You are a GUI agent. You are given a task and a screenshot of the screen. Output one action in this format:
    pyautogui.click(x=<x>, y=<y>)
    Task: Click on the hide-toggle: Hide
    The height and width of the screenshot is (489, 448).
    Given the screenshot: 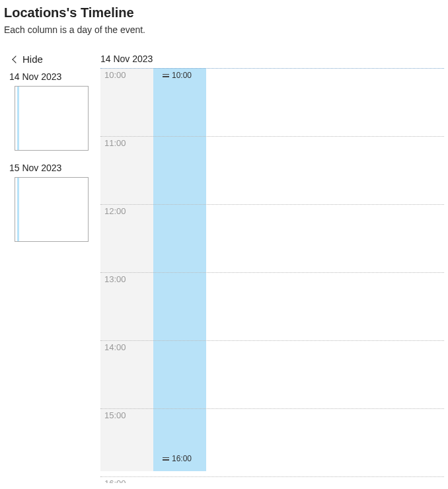 What is the action you would take?
    pyautogui.click(x=47, y=59)
    